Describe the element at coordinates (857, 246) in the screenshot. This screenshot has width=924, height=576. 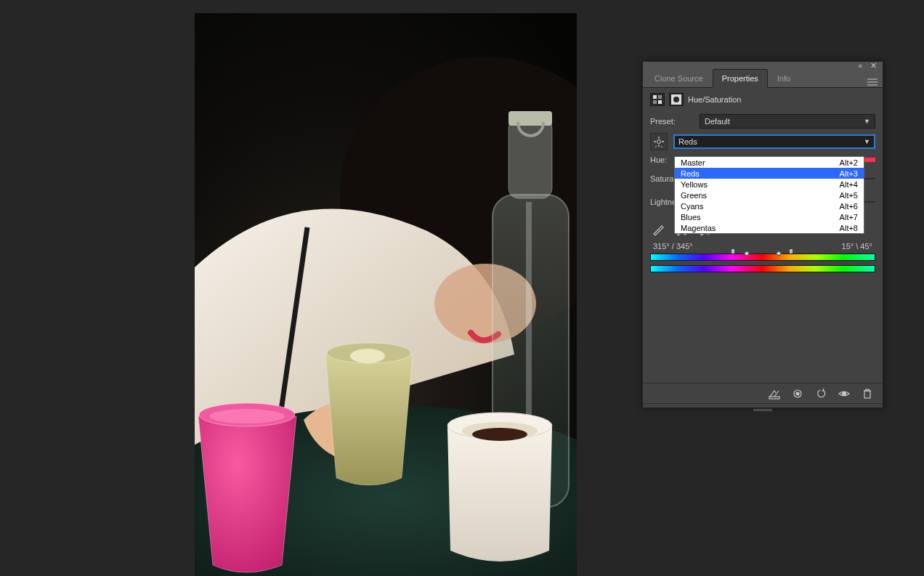
I see `range-right: 15° \ 45°` at that location.